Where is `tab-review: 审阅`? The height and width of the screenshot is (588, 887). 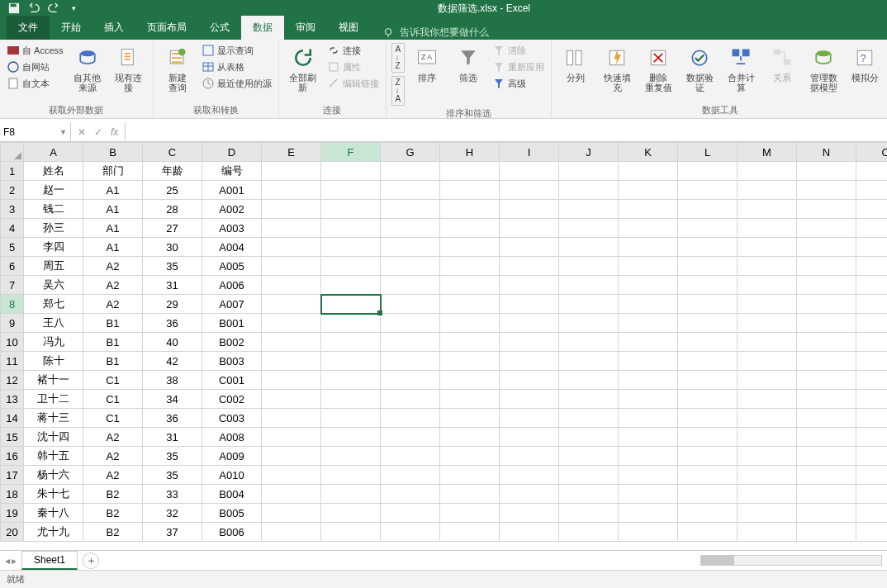 tab-review: 审阅 is located at coordinates (306, 28).